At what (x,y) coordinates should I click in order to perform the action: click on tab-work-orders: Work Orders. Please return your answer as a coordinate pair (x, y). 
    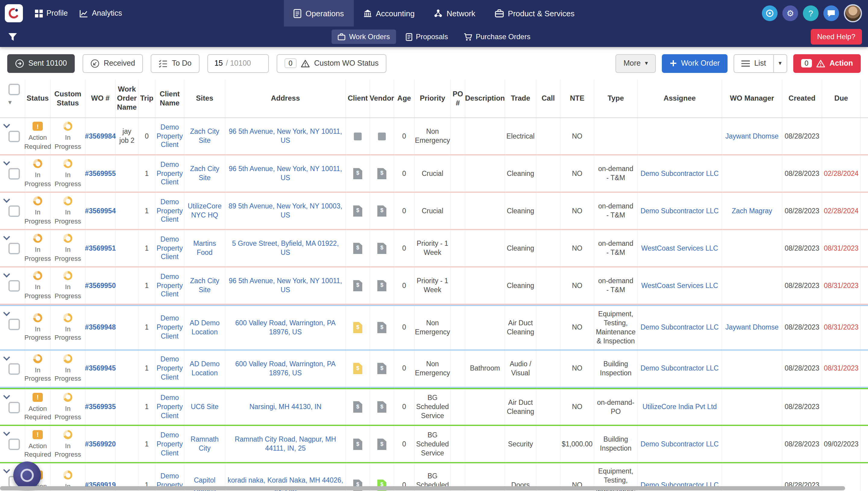
    Looking at the image, I should click on (364, 37).